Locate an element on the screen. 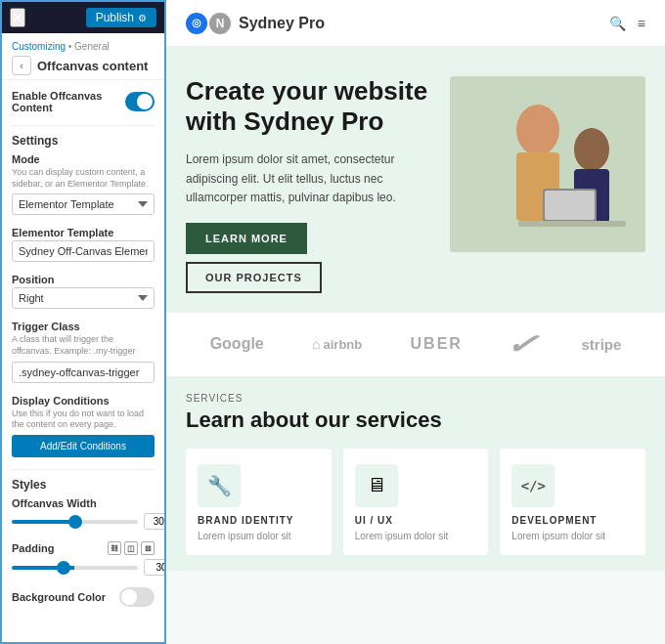 This screenshot has height=644, width=665. gear-icon: ⚙ is located at coordinates (143, 18).